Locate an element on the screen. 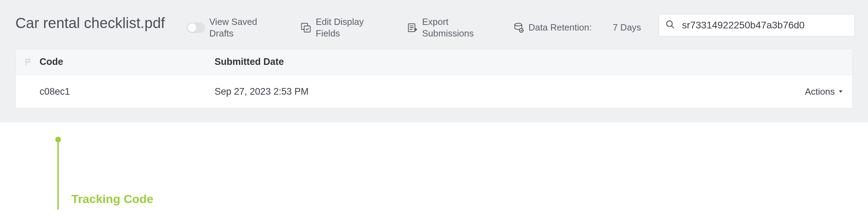 The height and width of the screenshot is (216, 868). edit-display-fields-label: Edit Display Fields is located at coordinates (351, 27).